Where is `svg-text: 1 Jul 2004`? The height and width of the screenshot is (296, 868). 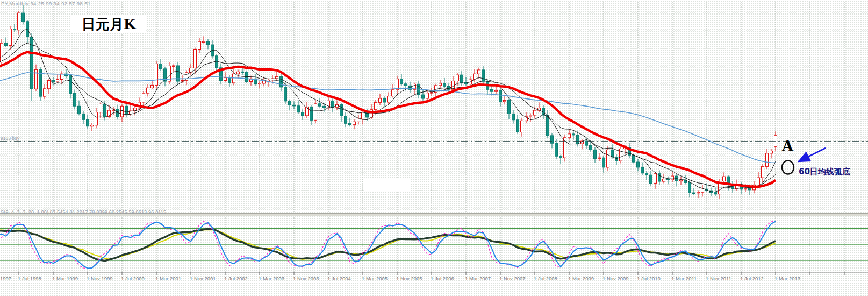 svg-text: 1 Jul 2004 is located at coordinates (339, 279).